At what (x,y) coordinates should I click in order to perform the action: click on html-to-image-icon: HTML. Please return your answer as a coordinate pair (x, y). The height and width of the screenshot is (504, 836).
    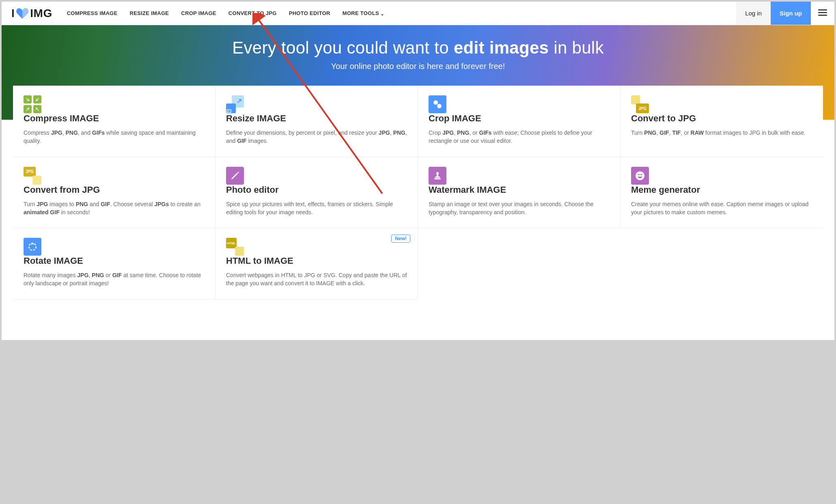
    Looking at the image, I should click on (235, 247).